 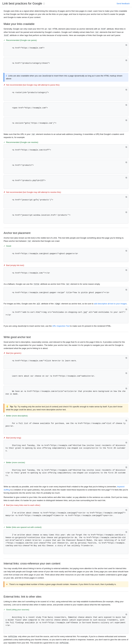 I want to click on recommended-resolve-label: ✓ Recommended (Google can resolve):, so click(x=66, y=142).